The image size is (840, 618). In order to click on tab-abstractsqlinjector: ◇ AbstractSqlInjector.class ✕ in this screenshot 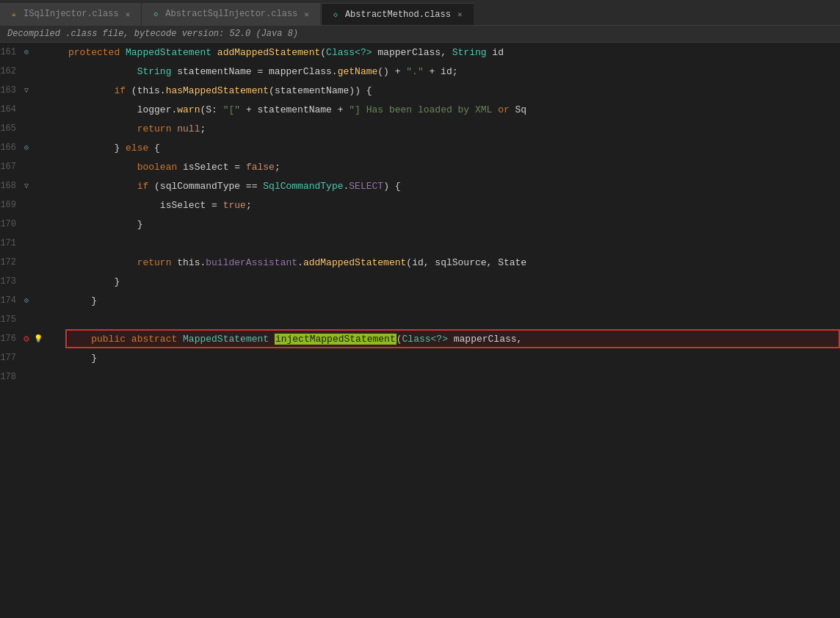, I will do `click(231, 14)`.